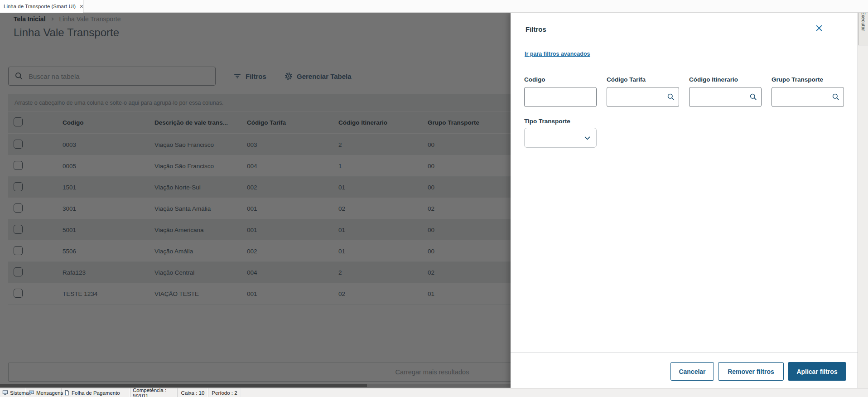  I want to click on status-bar: Sistema Mensagens Folha de Pagamento Com…, so click(434, 392).